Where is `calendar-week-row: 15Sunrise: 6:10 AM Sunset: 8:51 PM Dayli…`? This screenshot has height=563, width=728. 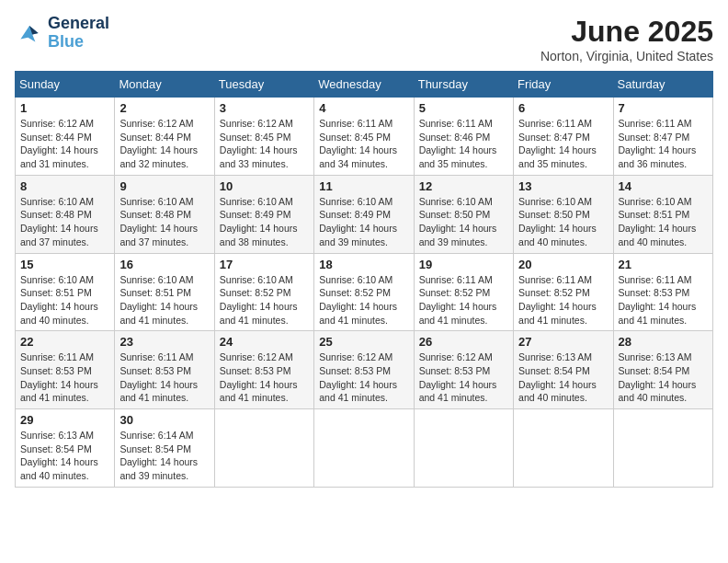 calendar-week-row: 15Sunrise: 6:10 AM Sunset: 8:51 PM Dayli… is located at coordinates (364, 293).